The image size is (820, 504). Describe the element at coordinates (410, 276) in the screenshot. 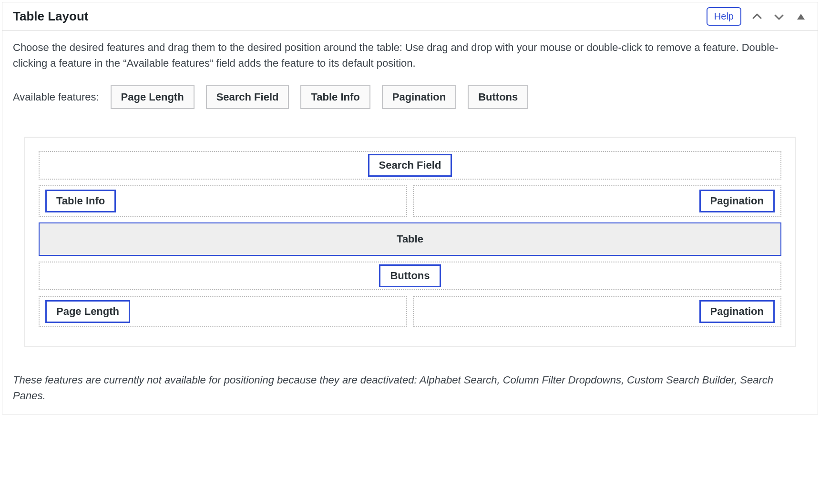

I see `placed-feature-buttons: Buttons` at that location.